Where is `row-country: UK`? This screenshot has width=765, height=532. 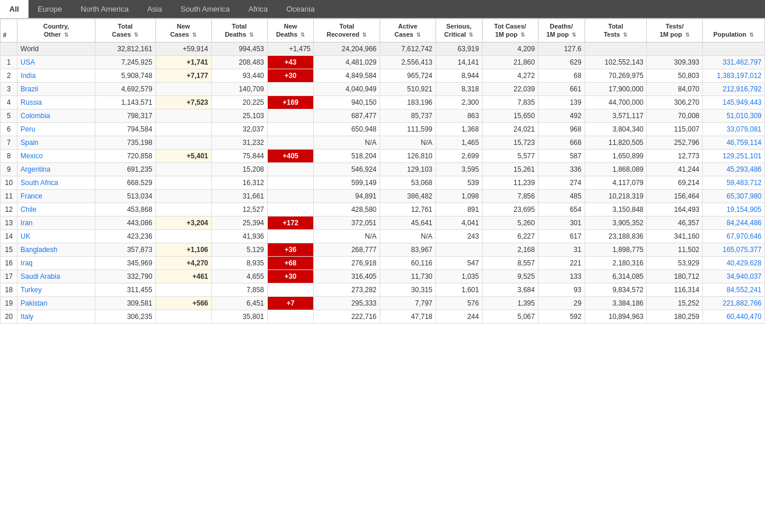 row-country: UK is located at coordinates (56, 236).